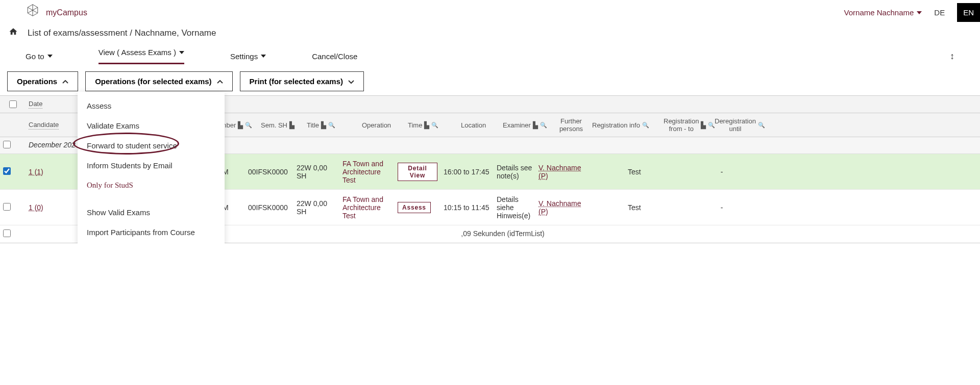  What do you see at coordinates (912, 12) in the screenshot?
I see `header-right: Vorname Nachname DE EN` at bounding box center [912, 12].